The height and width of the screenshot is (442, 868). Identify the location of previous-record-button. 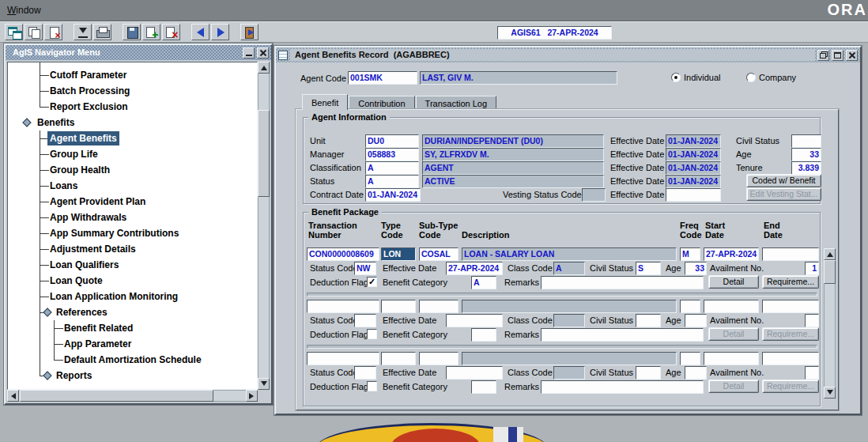
(201, 32).